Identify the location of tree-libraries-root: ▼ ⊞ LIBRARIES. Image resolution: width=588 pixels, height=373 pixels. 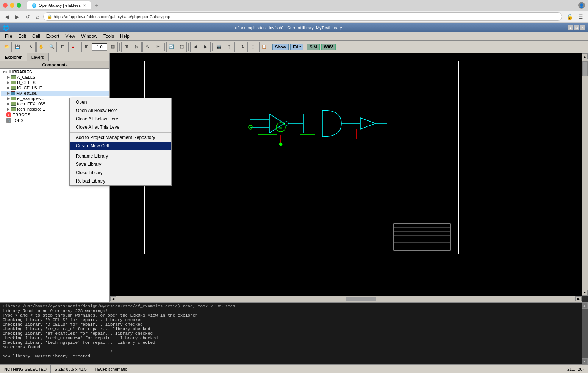
(55, 72).